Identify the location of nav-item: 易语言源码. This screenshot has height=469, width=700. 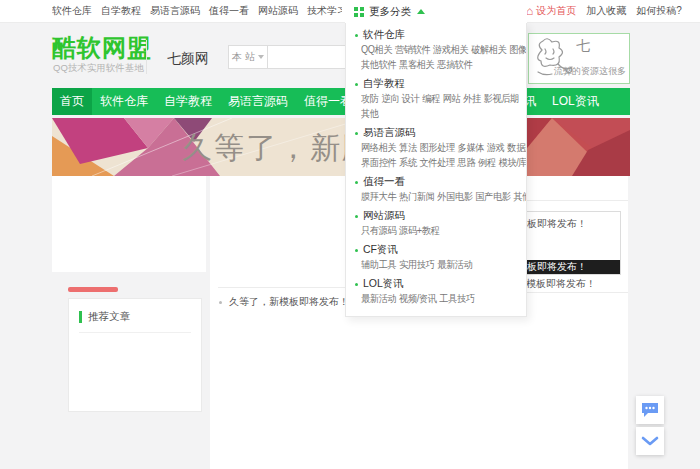
(258, 102).